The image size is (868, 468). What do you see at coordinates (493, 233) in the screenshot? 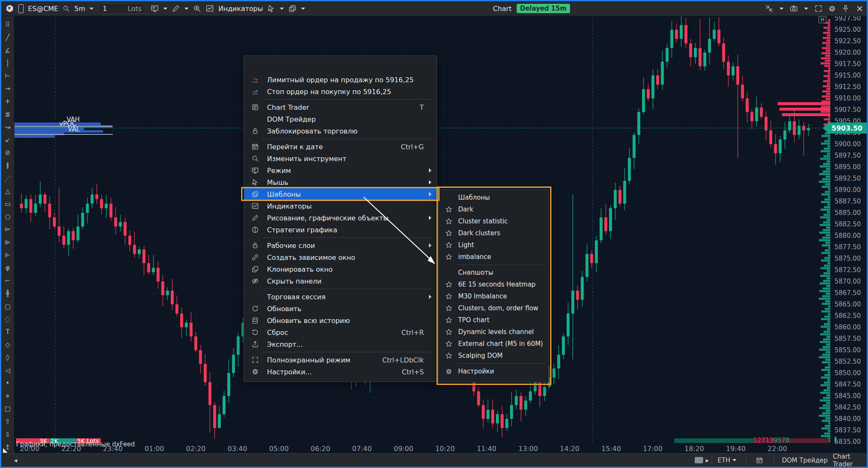
I see `submenu-item-4: Dark clusters` at bounding box center [493, 233].